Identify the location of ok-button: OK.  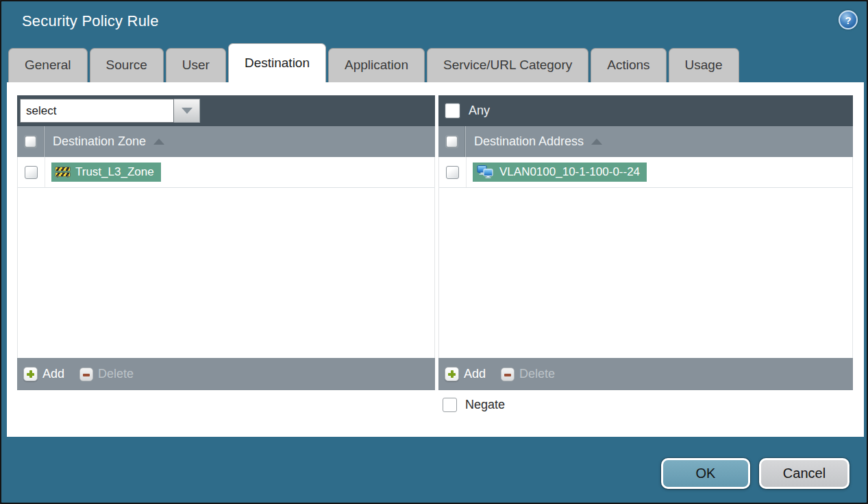
(706, 473).